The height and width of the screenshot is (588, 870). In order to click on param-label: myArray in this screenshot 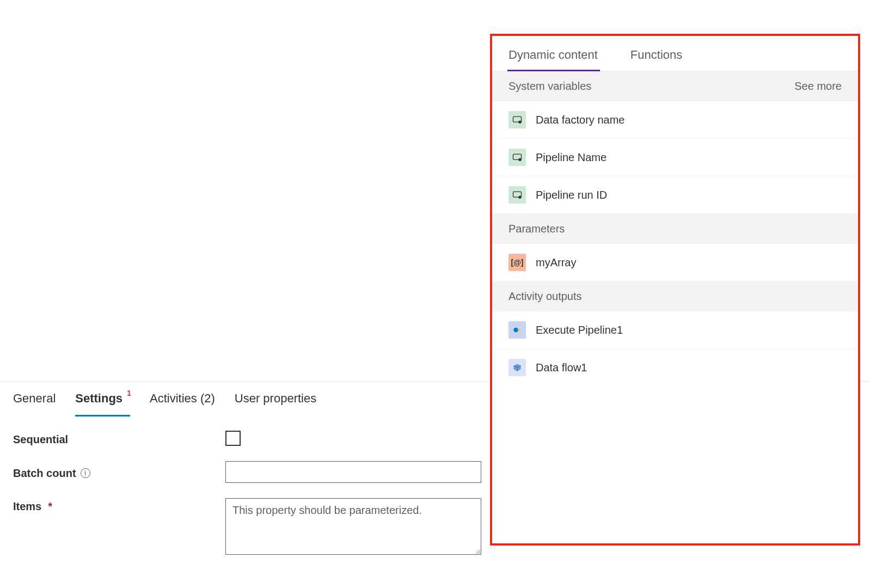, I will do `click(556, 262)`.